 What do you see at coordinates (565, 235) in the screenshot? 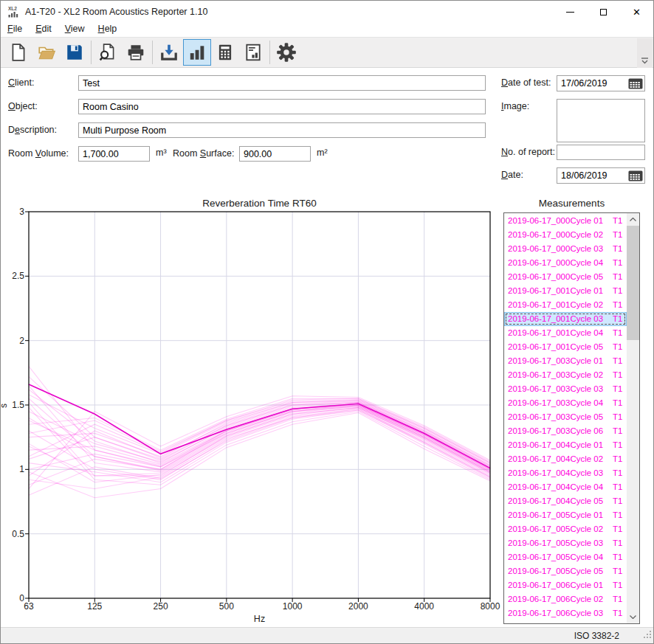
I see `measurement-item: 2019-06-17_000Cycle 02T1` at bounding box center [565, 235].